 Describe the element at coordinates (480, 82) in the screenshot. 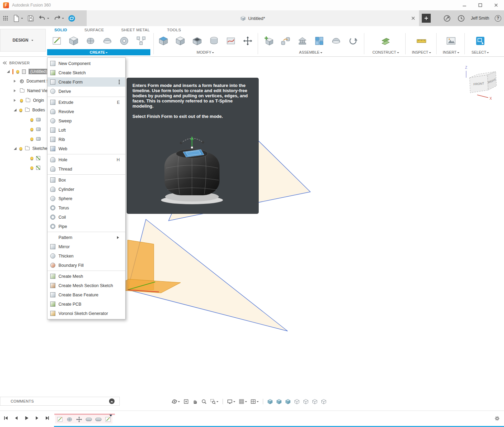

I see `view-cube: FRONT RIGHT Z X` at that location.